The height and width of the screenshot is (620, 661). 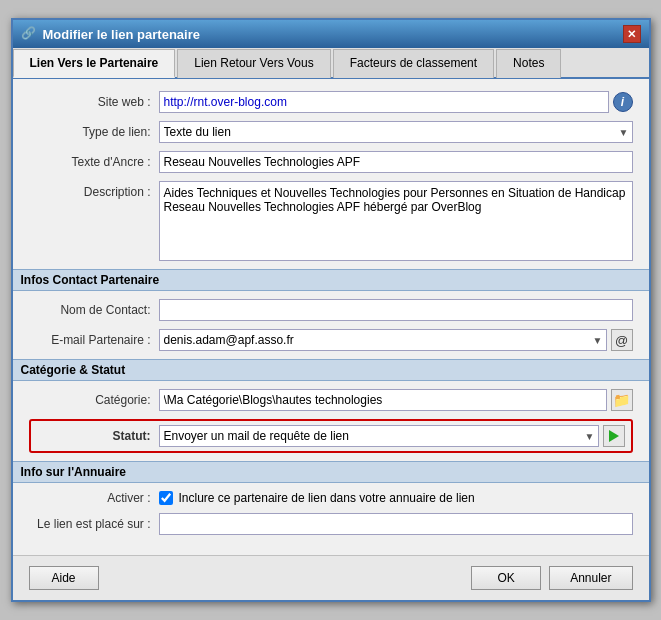 I want to click on type-lien-row: Type de lien: Texte du lien ▼, so click(x=331, y=132).